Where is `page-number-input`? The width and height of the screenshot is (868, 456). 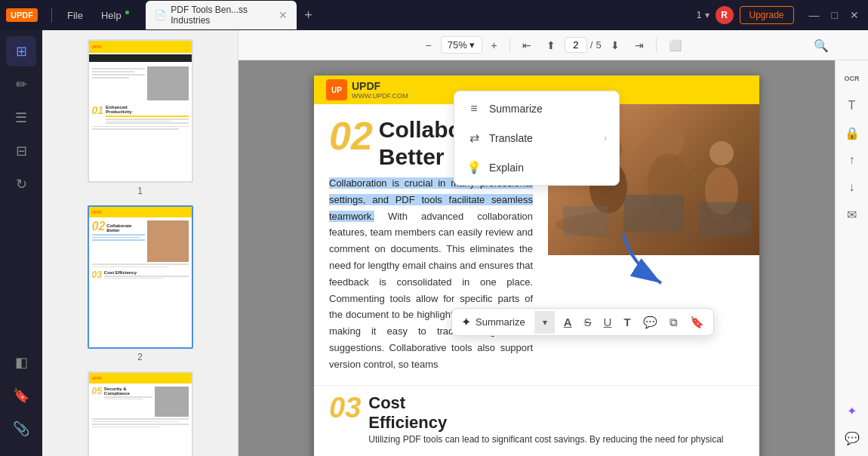
page-number-input is located at coordinates (576, 45).